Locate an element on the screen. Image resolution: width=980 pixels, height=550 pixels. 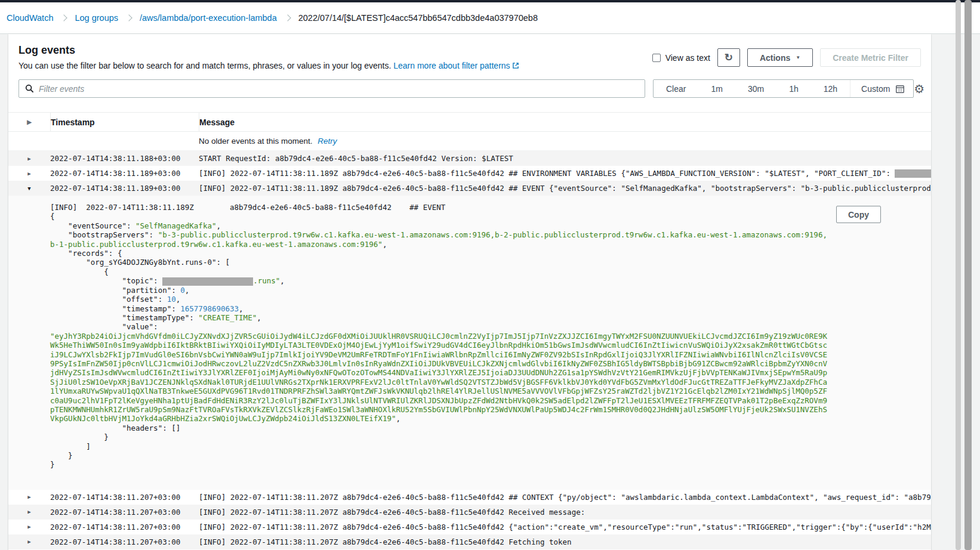
breadcrumb-log-group: /aws/lambda/port-execution-lambda is located at coordinates (208, 18).